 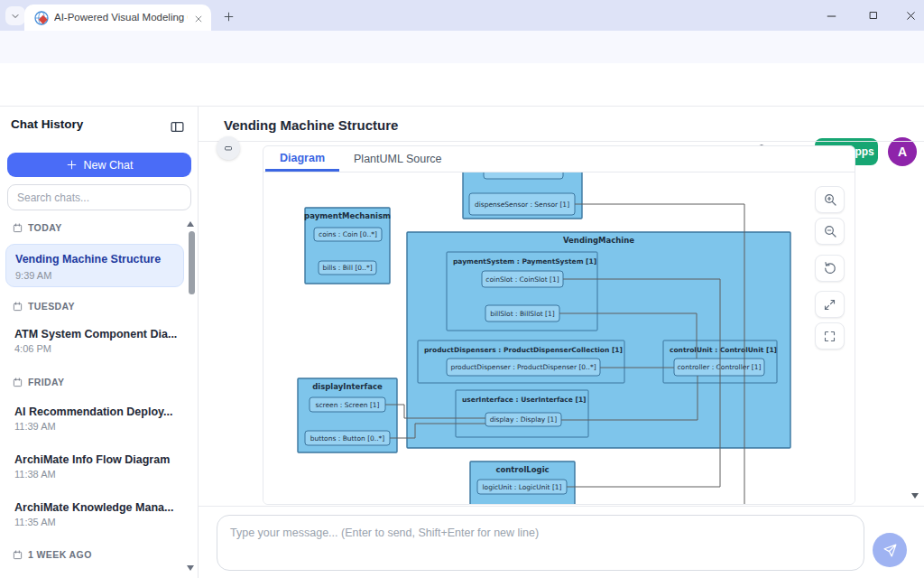 What do you see at coordinates (96, 466) in the screenshot?
I see `chat-item: ArchiMate Info Flow Diagram 11:38 AM` at bounding box center [96, 466].